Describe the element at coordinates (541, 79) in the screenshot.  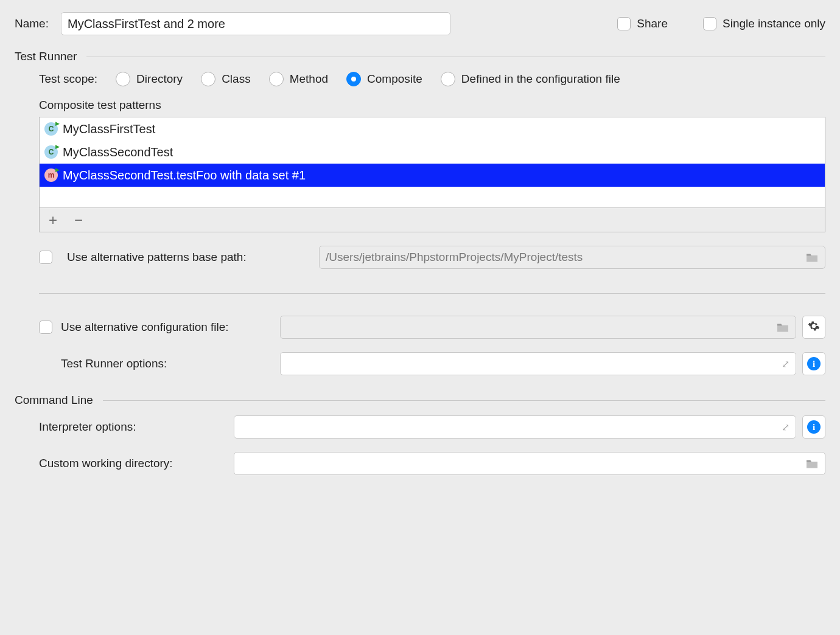
I see `radio-defined-label: Defined in the configuration file` at that location.